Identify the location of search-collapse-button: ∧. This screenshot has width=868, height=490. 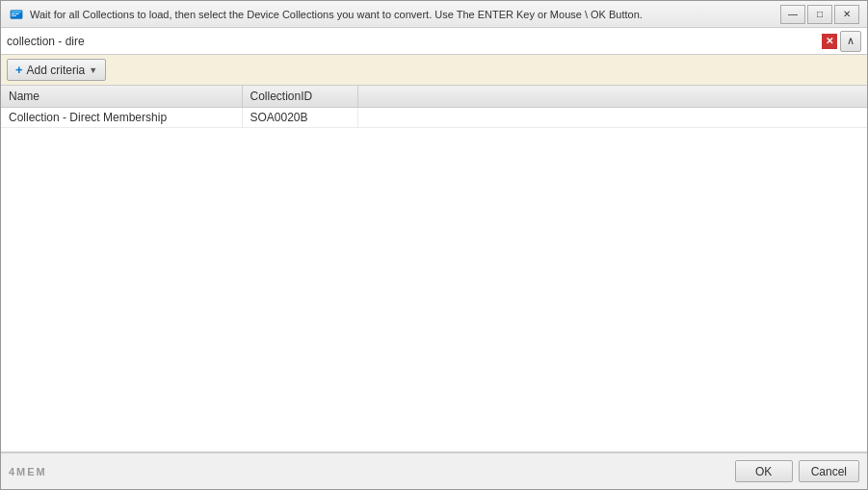
(851, 41).